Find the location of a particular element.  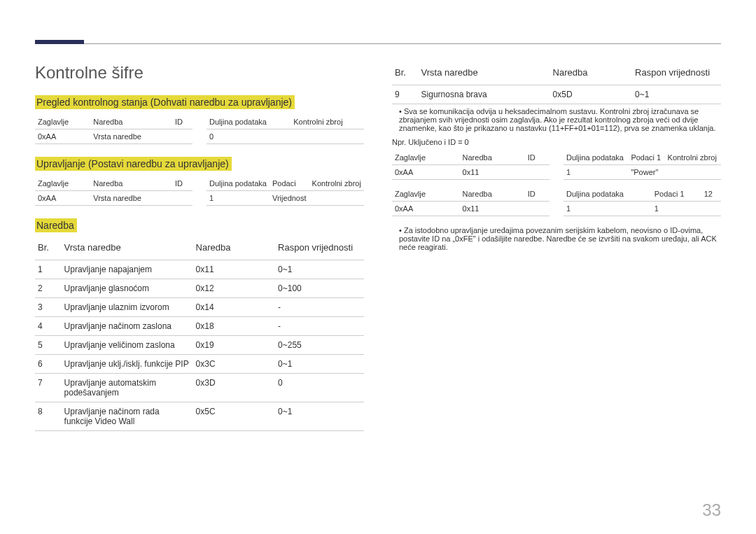

cell: Upravljanje ulaznim izvorom is located at coordinates (127, 308).